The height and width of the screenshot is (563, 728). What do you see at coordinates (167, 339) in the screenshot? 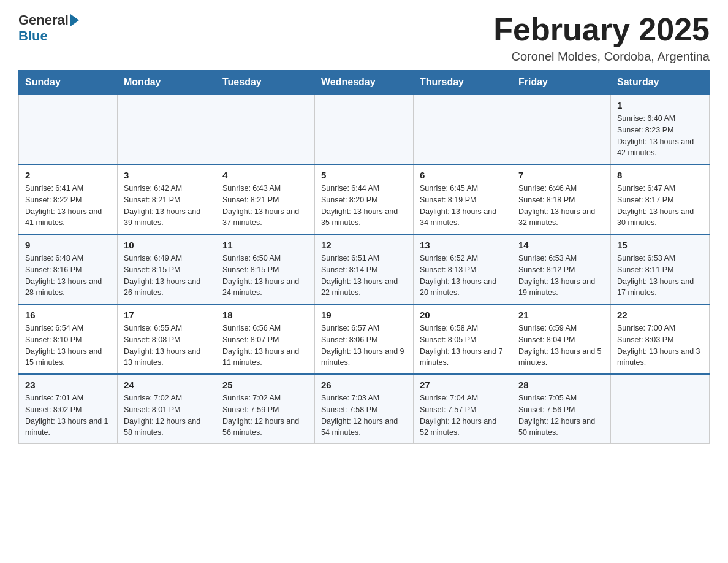
I see `calendar-cell: 17Sunrise: 6:55 AM Sunset: 8:08 PM Dayli…` at bounding box center [167, 339].